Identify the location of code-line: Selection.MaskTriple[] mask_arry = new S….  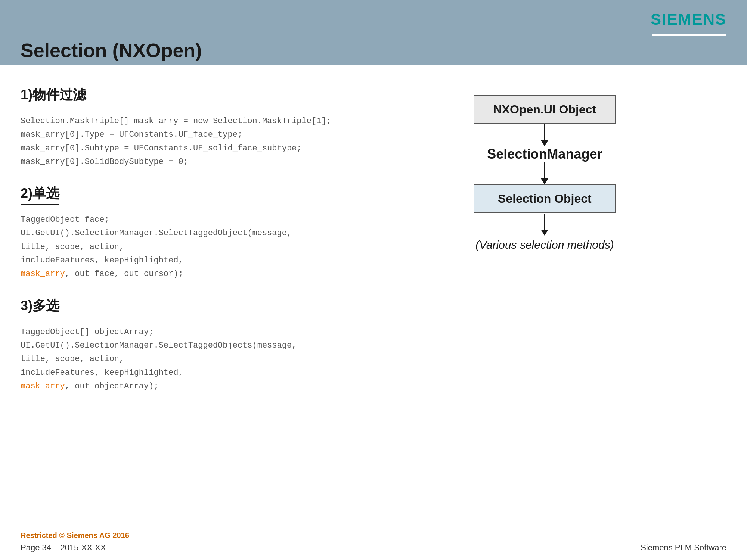
(176, 121).